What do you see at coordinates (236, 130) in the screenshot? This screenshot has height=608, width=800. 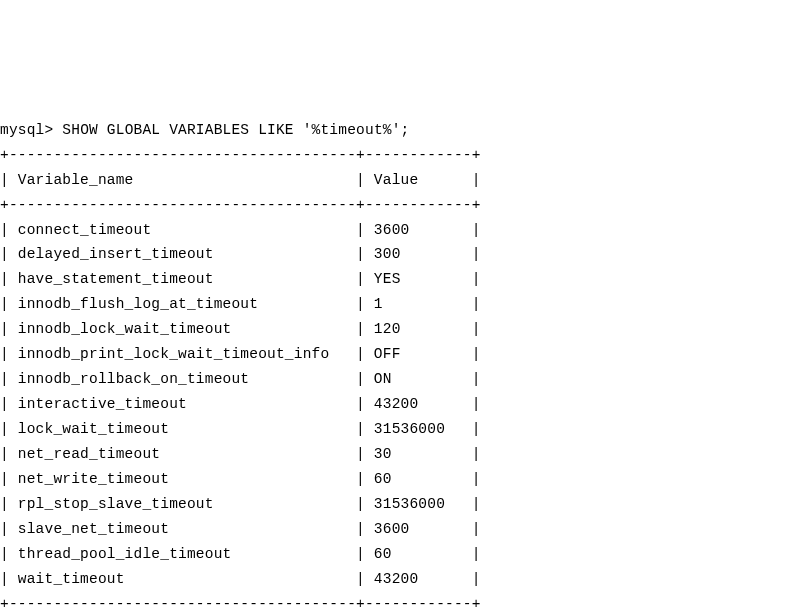 I see `sql-command: SHOW GLOBAL VARIABLES LIKE '%timeout%';` at bounding box center [236, 130].